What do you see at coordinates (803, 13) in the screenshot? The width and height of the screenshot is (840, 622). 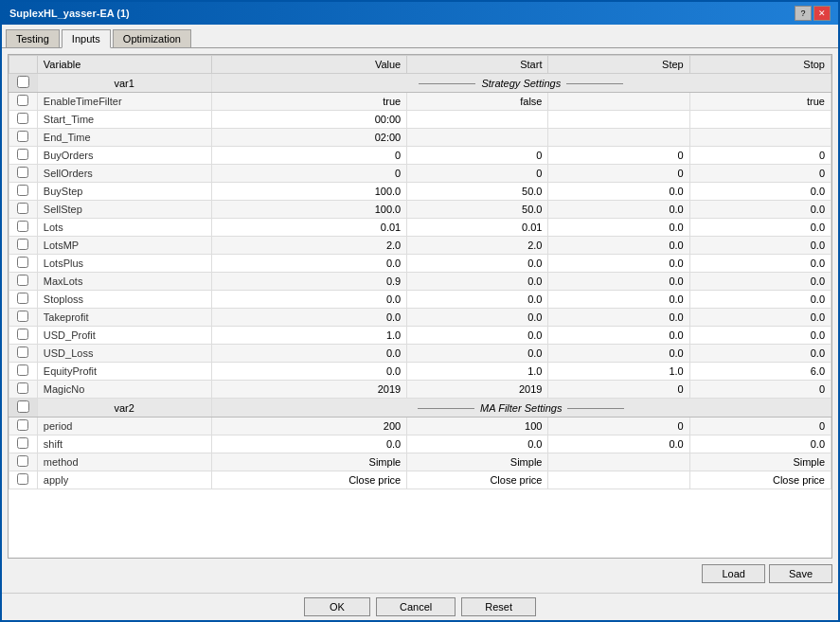 I see `help-button: ?` at bounding box center [803, 13].